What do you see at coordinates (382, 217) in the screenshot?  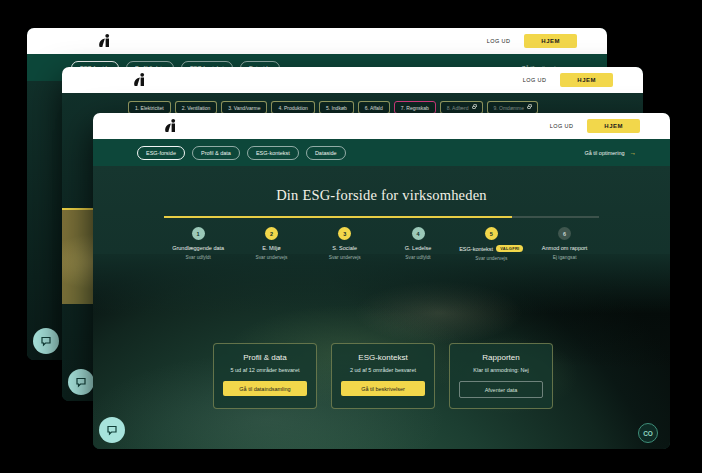 I see `progress-divider` at bounding box center [382, 217].